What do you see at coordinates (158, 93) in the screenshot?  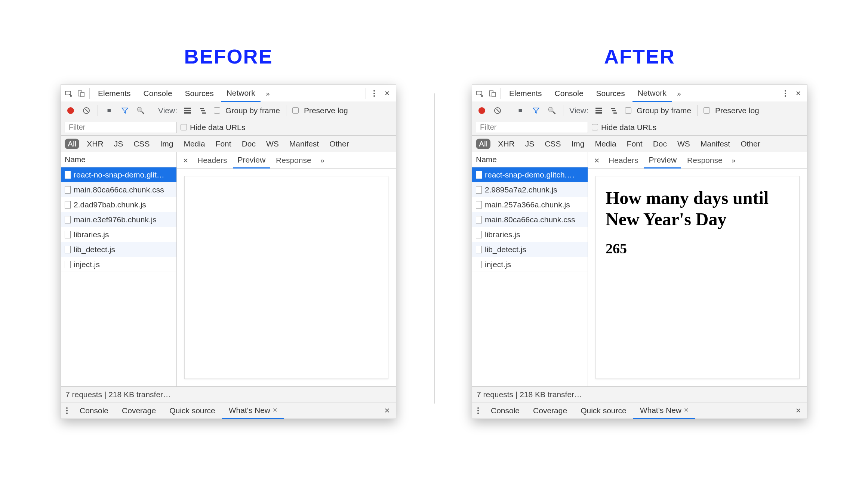 I see `tab-console: Console` at bounding box center [158, 93].